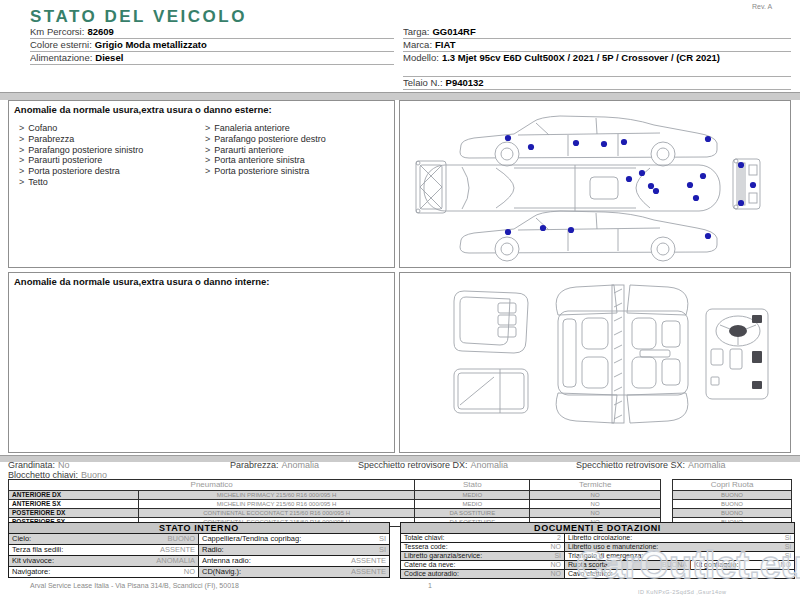  Describe the element at coordinates (104, 561) in the screenshot. I see `field-kit-vivavoce: Kit vivavoce:ANOMALIA` at that location.